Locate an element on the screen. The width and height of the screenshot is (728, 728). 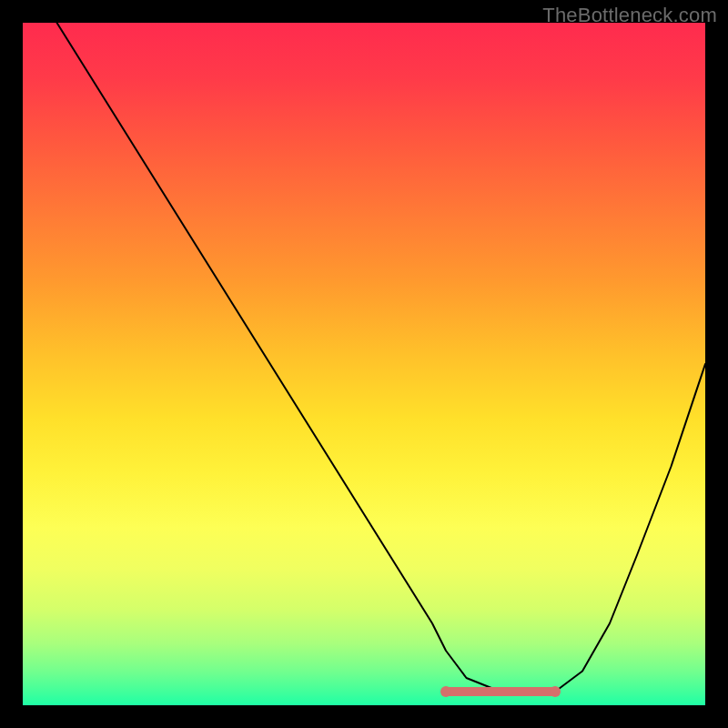
flat-region-dot-right is located at coordinates (555, 692).